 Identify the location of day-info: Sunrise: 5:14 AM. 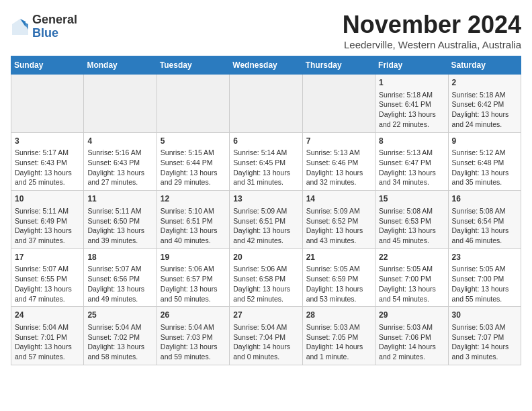
(266, 153).